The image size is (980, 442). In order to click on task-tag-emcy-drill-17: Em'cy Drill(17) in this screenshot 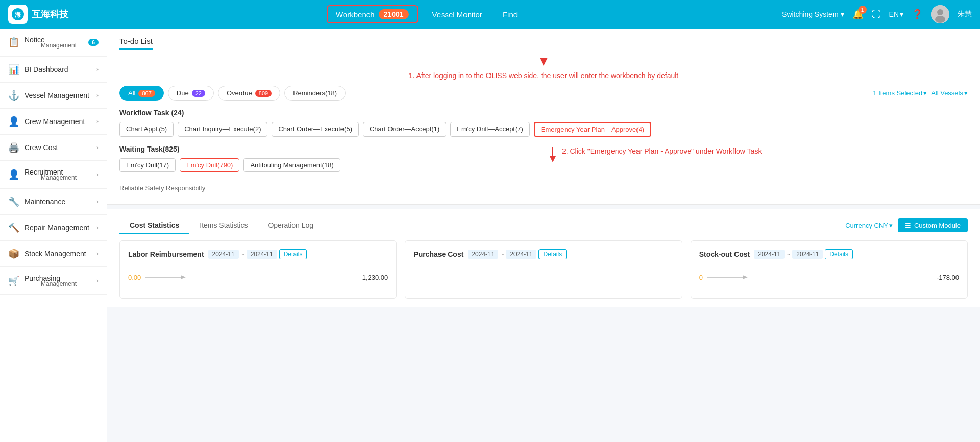, I will do `click(148, 165)`.